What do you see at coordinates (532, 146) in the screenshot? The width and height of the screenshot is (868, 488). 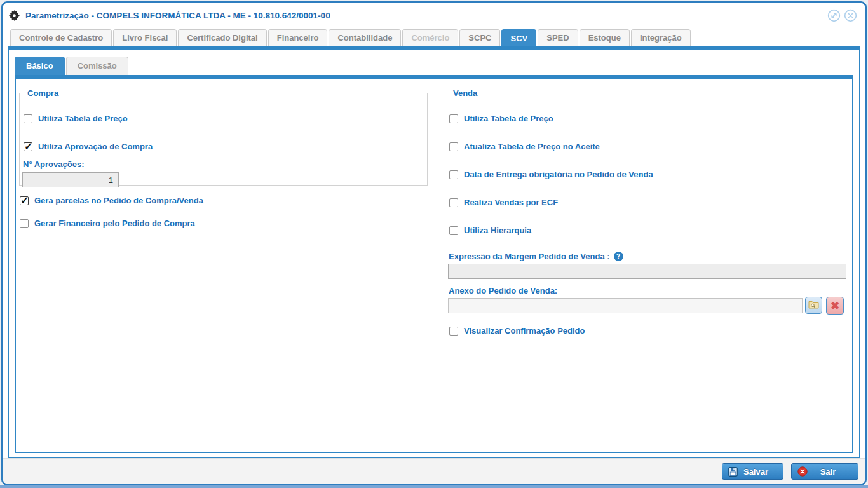 I see `checkbox-label: Atualiza Tabela de Preço no Aceite` at bounding box center [532, 146].